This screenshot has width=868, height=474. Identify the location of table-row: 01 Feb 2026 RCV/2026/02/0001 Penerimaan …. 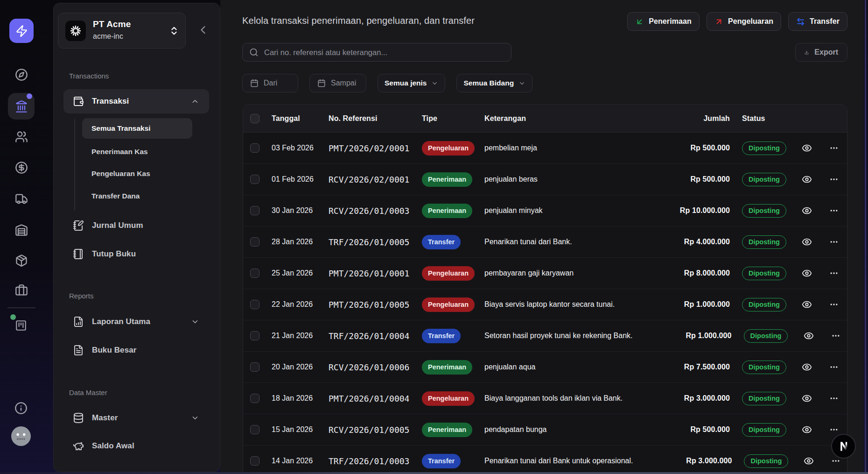
(545, 179).